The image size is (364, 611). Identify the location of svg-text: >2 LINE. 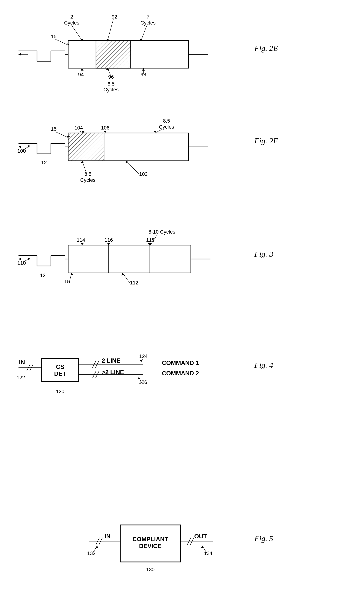
(113, 372).